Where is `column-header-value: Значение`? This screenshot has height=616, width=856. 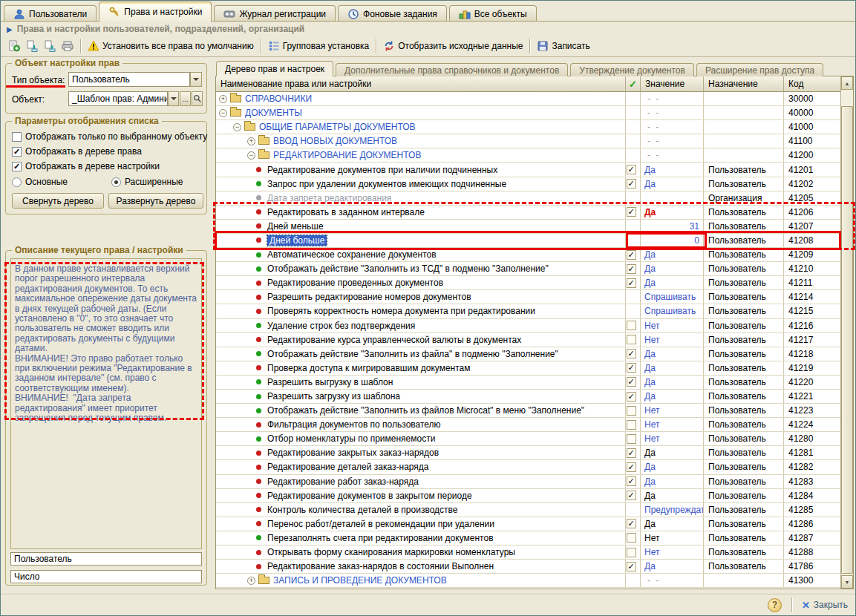 column-header-value: Значение is located at coordinates (673, 85).